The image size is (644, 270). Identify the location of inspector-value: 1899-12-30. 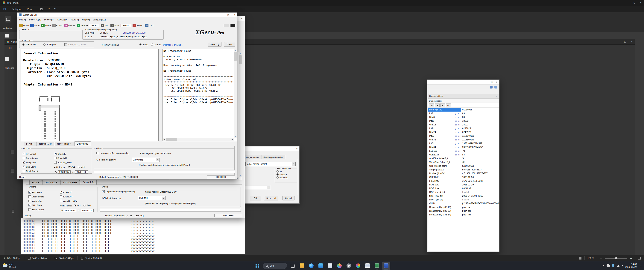
(480, 177).